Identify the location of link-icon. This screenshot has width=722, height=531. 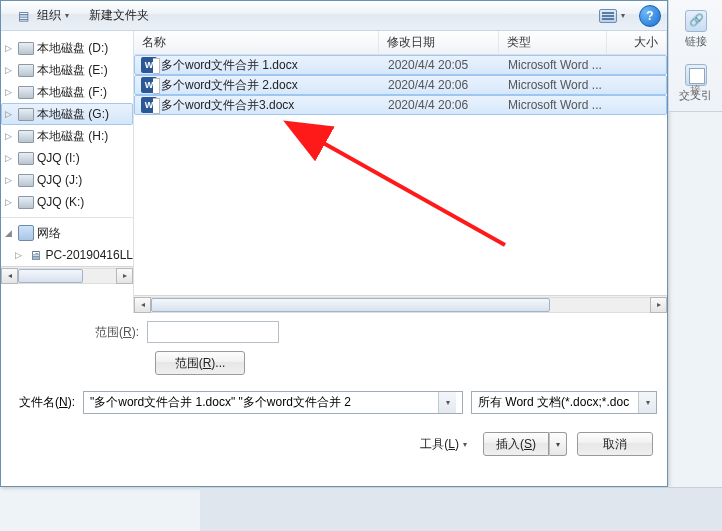
(696, 21).